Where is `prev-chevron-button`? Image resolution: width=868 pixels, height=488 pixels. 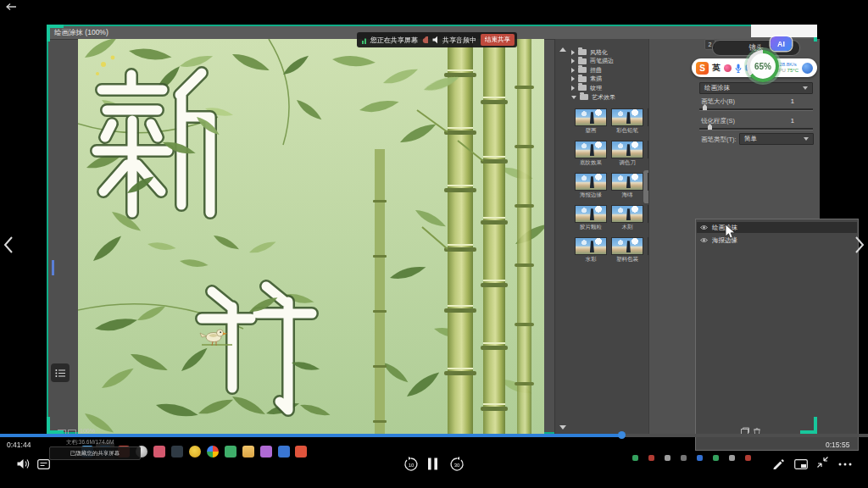
prev-chevron-button is located at coordinates (8, 245).